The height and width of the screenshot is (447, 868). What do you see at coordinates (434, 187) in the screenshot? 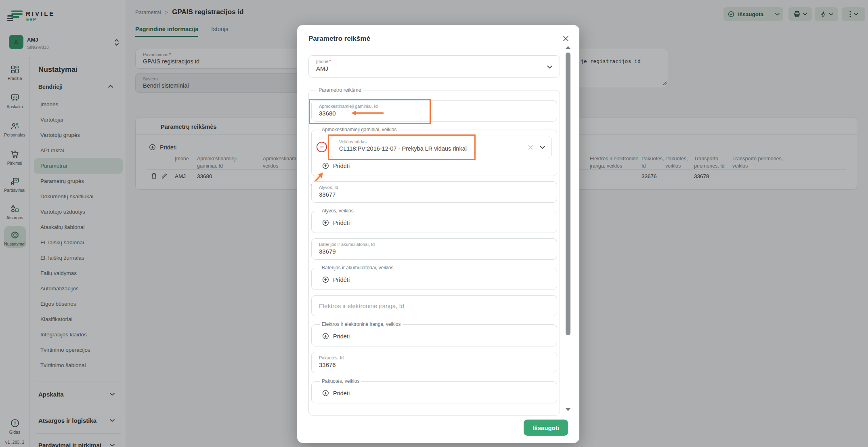
I see `field-label: Alyvos, Id` at bounding box center [434, 187].